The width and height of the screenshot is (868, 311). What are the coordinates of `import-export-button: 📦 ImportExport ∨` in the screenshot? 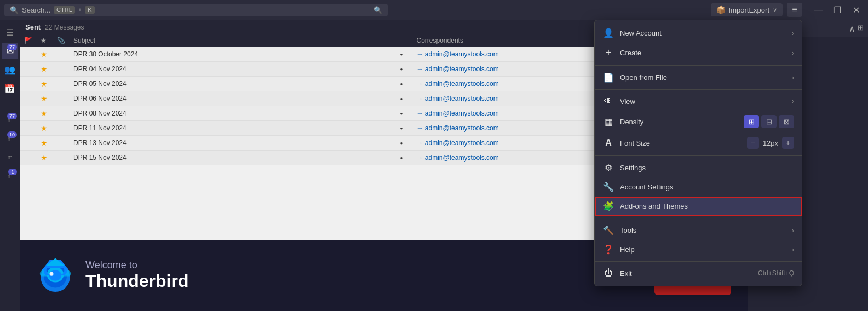 It's located at (747, 10).